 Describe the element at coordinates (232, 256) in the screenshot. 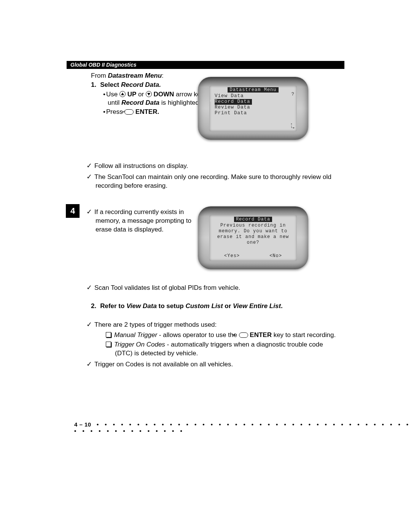

I see `lcd2-yes: <Yes>` at that location.